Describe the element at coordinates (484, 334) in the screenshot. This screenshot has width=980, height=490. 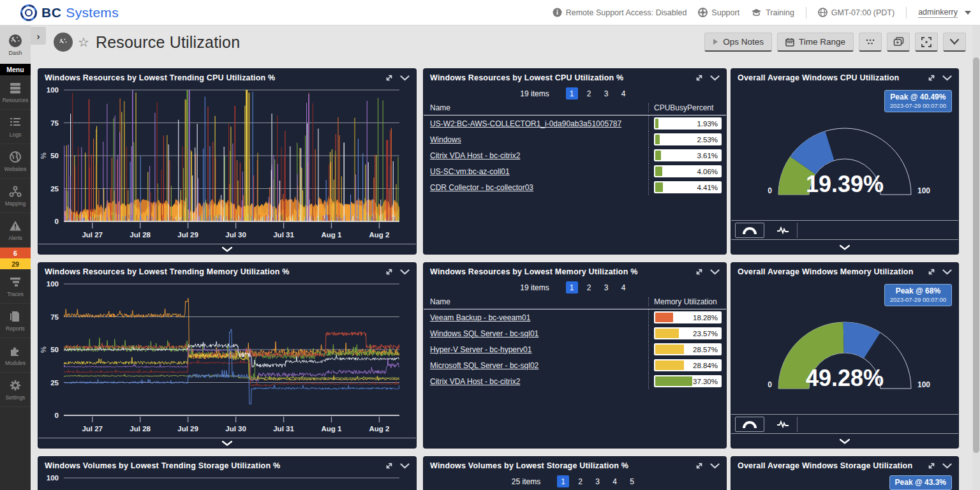
I see `resource-link: Windows SQL Server - bc-sql01` at that location.